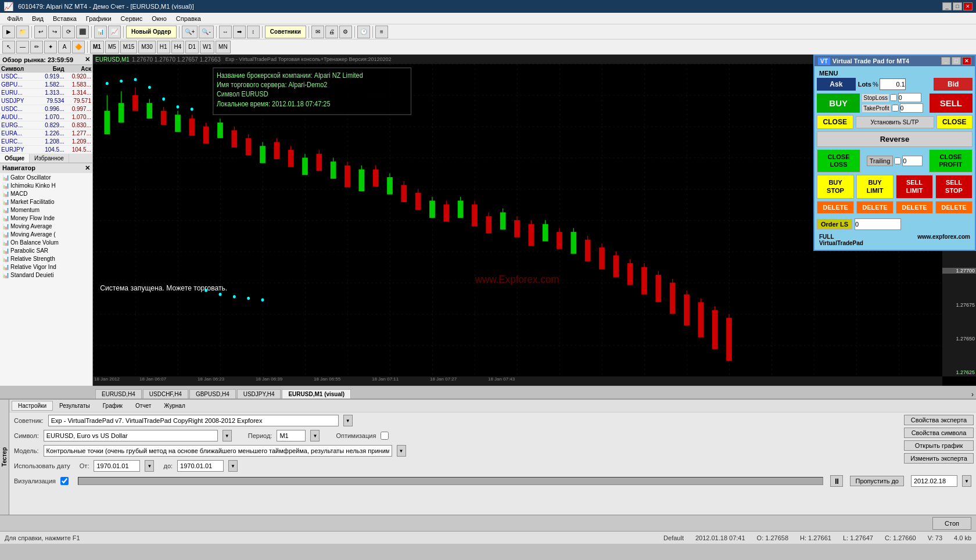 Image resolution: width=976 pixels, height=560 pixels. What do you see at coordinates (954, 186) in the screenshot?
I see `vtp-sell-stop-button: SELLSTOP` at bounding box center [954, 186].